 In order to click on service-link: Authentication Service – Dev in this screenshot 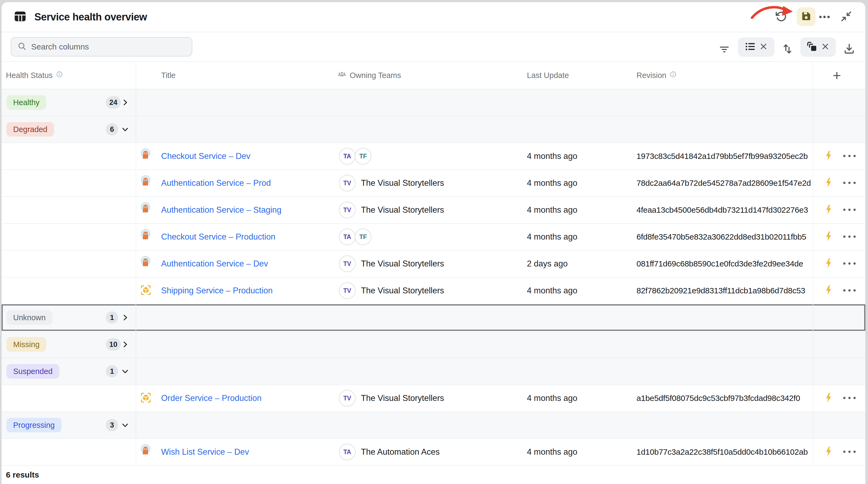, I will do `click(214, 264)`.